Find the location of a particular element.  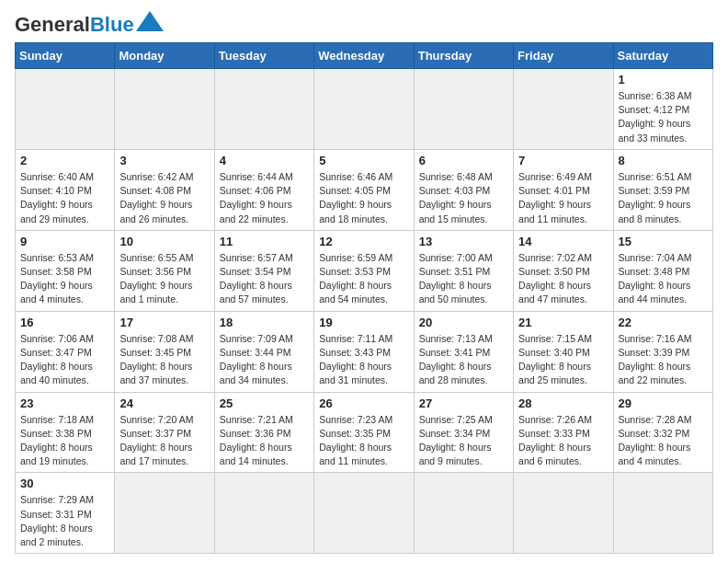

day-info: Sunrise: 6:59 AMSunset: 3:53 PMDaylight:… is located at coordinates (364, 280).